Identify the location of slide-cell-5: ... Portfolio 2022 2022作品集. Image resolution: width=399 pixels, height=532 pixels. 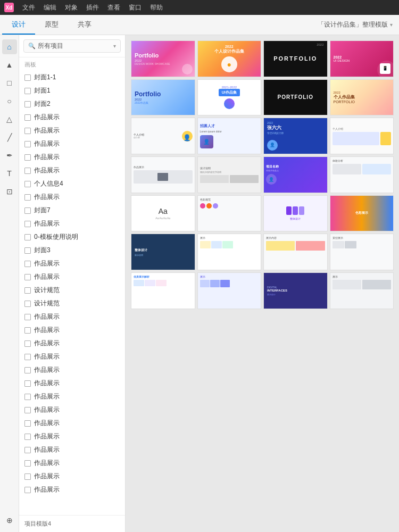
(163, 98).